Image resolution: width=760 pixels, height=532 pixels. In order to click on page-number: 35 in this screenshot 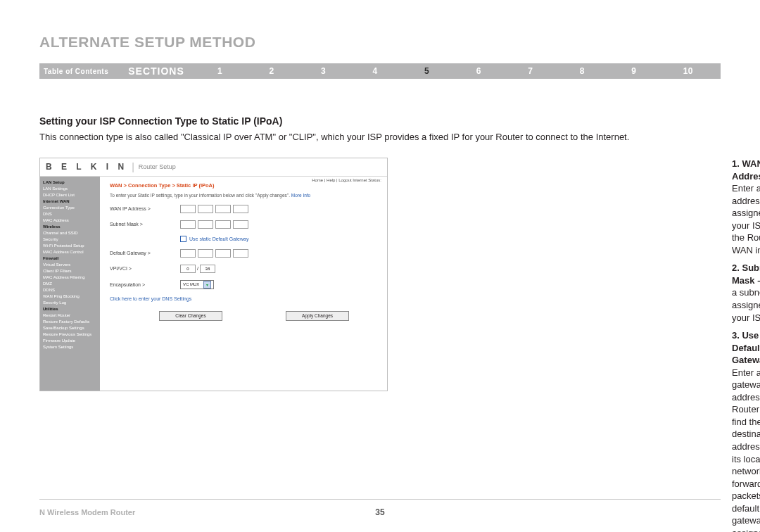, I will do `click(380, 512)`.